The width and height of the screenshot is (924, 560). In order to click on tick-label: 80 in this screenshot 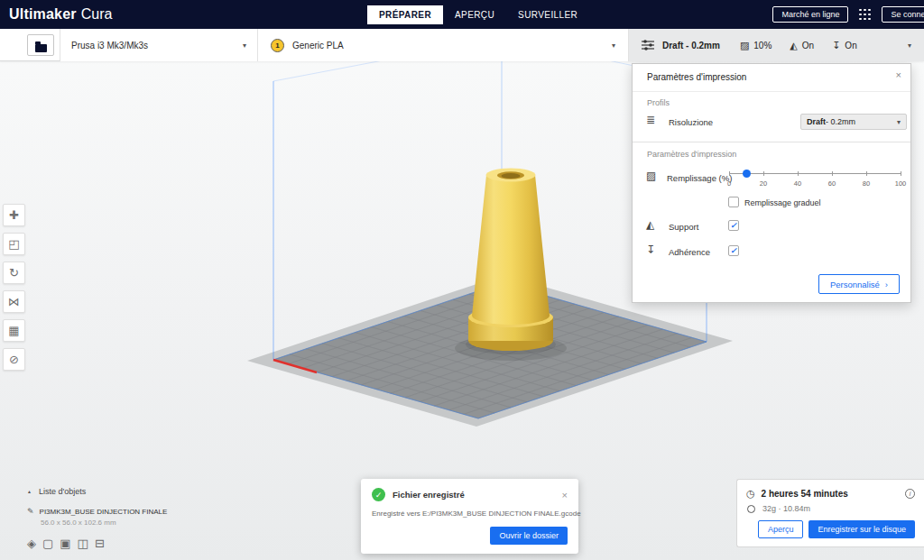, I will do `click(866, 184)`.